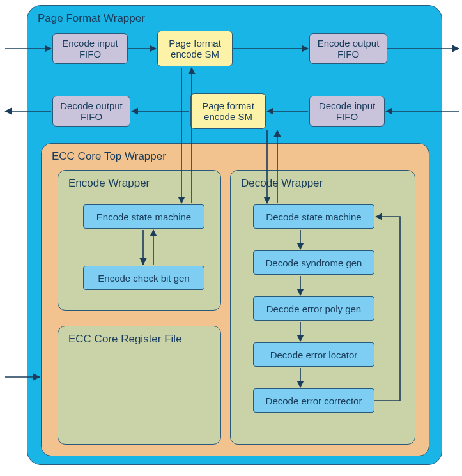 The image size is (462, 476). What do you see at coordinates (314, 263) in the screenshot?
I see `decode-syndrome-gen: Decode syndrome gen` at bounding box center [314, 263].